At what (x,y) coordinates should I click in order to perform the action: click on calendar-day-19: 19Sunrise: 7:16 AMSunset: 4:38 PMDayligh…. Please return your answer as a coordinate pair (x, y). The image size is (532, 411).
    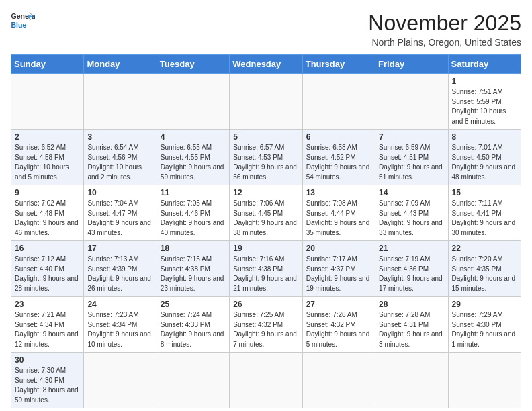
    Looking at the image, I should click on (266, 269).